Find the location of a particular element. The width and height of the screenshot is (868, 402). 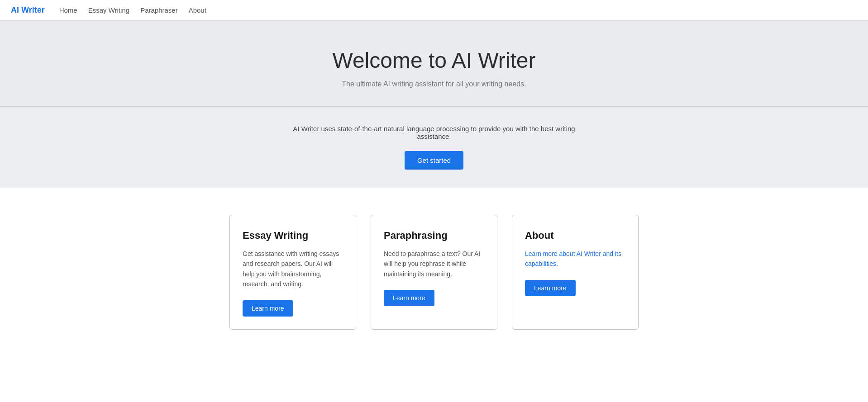

card-essay-writing: Essay WritingGet assistance with writing… is located at coordinates (293, 272).